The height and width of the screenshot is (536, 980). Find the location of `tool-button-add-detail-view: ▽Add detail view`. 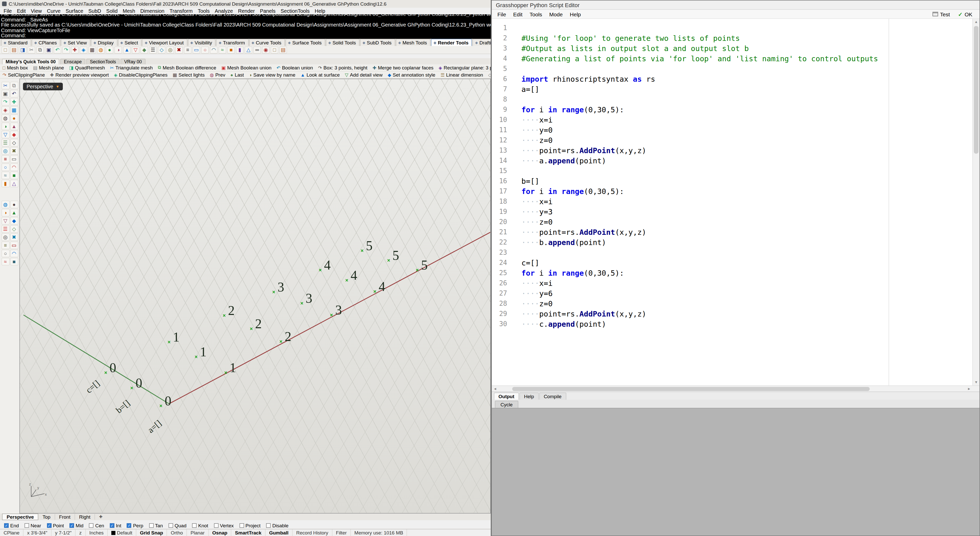

tool-button-add-detail-view: ▽Add detail view is located at coordinates (364, 75).